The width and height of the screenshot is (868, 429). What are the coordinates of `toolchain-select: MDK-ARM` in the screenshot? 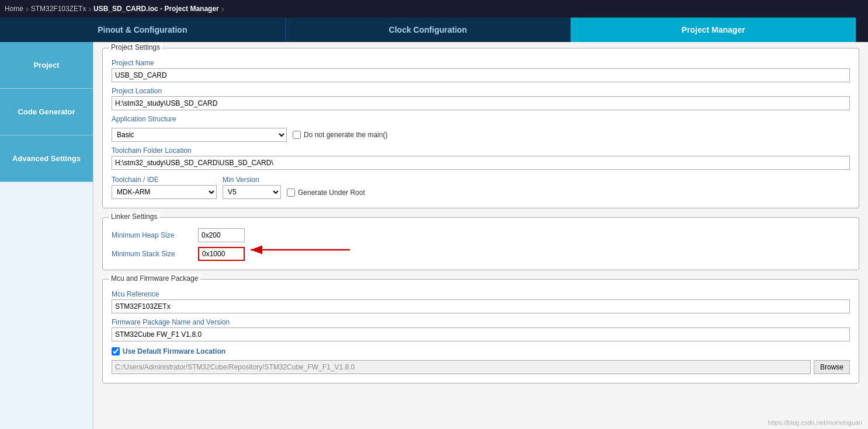 It's located at (164, 192).